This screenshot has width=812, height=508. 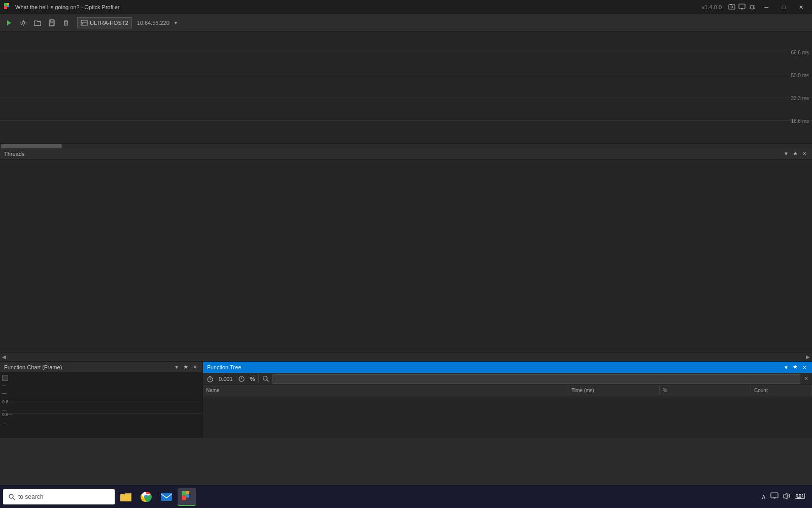 I want to click on scrollbar-thumb, so click(x=31, y=146).